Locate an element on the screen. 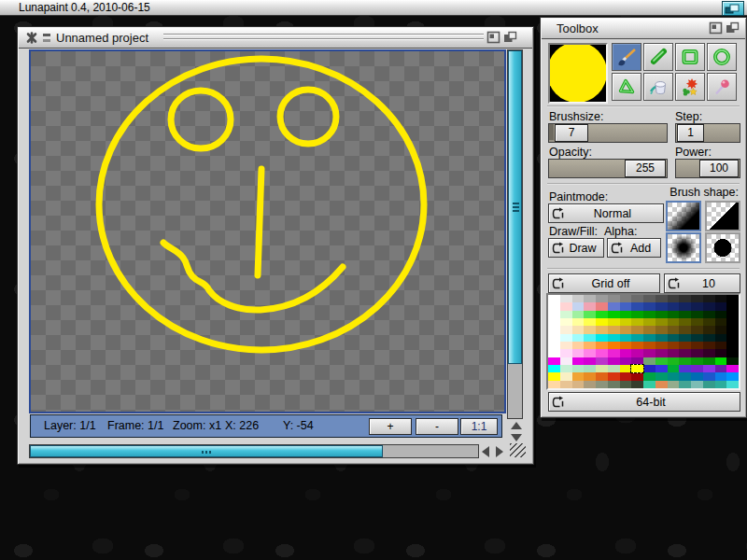 The image size is (747, 560). vertical-scrollbar is located at coordinates (515, 234).